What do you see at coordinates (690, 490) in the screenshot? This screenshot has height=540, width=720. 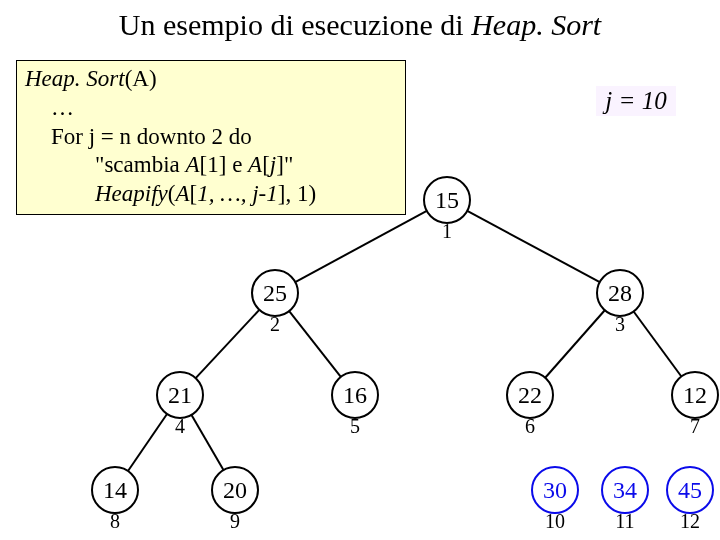 I see `tree-node: 45` at bounding box center [690, 490].